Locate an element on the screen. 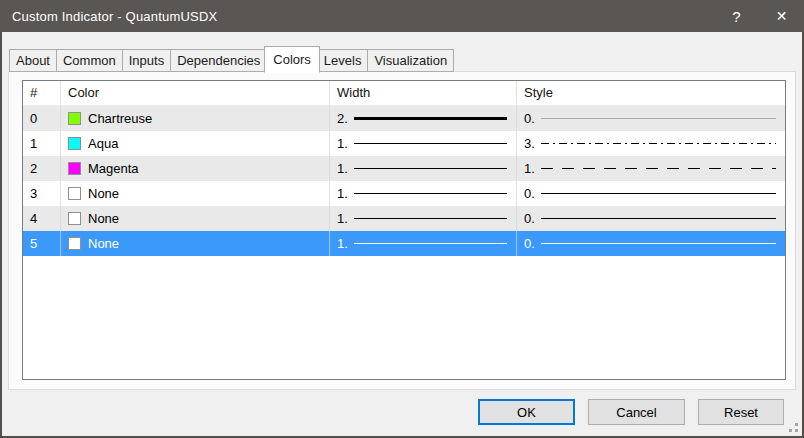  column-header-style: Style is located at coordinates (651, 94).